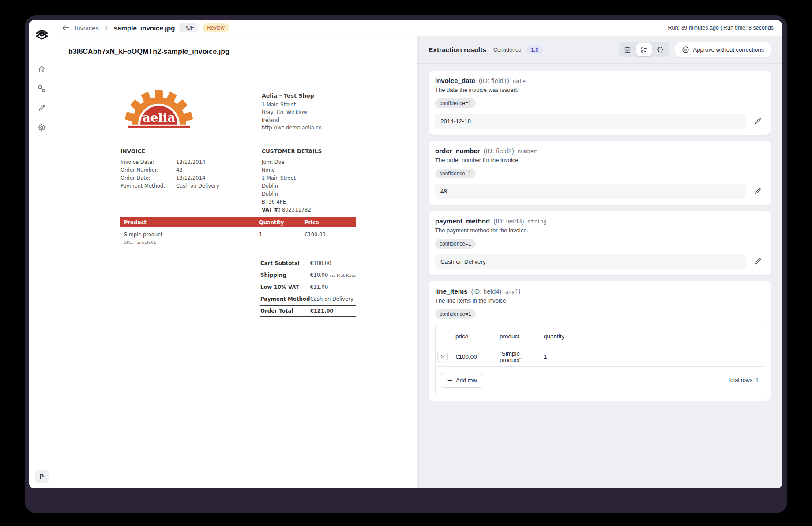 The image size is (812, 526). What do you see at coordinates (419, 28) in the screenshot?
I see `topbar: Invoices sample_invoice.jpg PDF Review R…` at bounding box center [419, 28].